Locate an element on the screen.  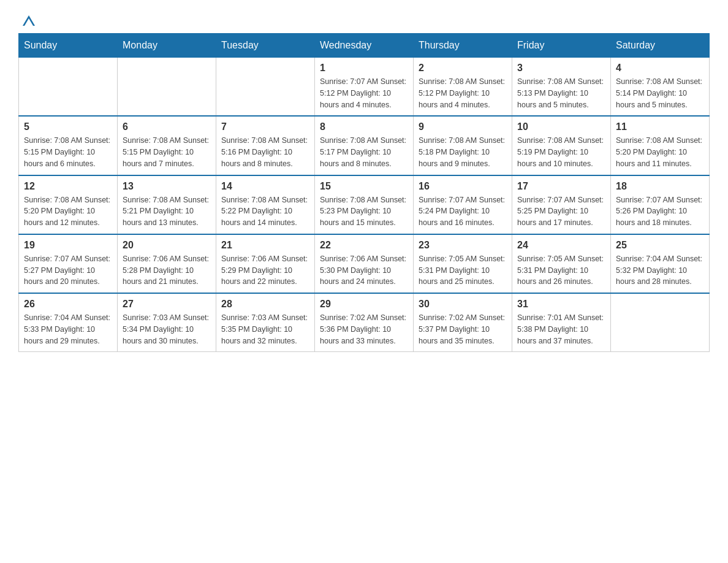
day-number: 30 is located at coordinates (463, 304).